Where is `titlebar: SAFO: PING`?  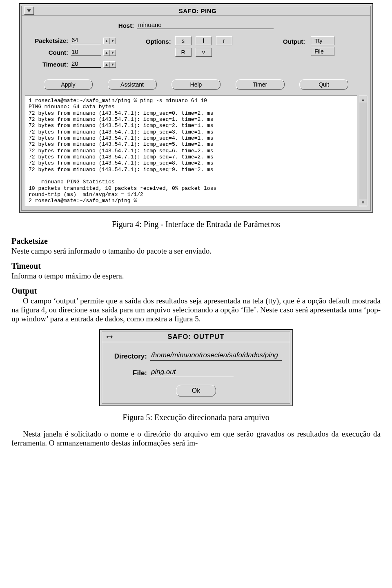
titlebar: SAFO: PING is located at coordinates (196, 11).